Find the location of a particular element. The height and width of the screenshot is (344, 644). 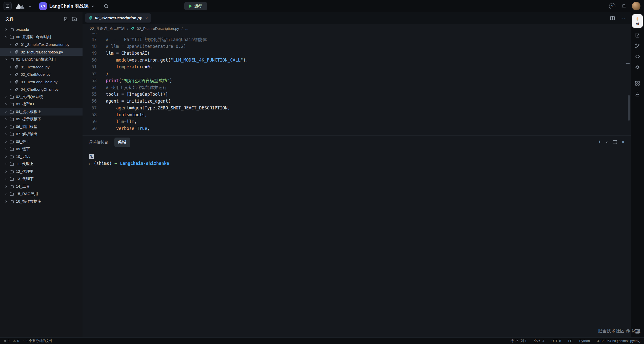

tree-item-folder: 10_记忆 is located at coordinates (41, 157).